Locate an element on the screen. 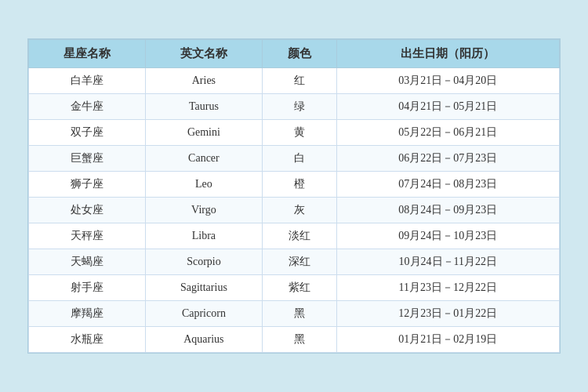  header-date: 出生日期（阳历） is located at coordinates (448, 54).